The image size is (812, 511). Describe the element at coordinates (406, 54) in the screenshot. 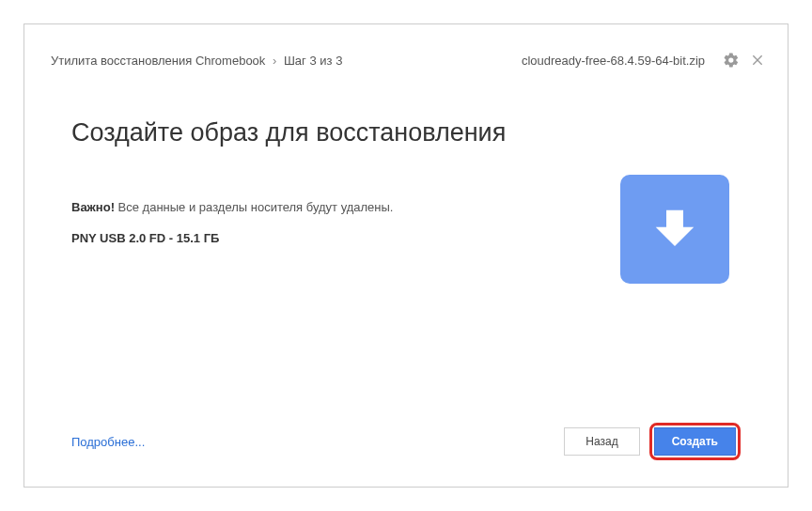

I see `dialog-header: Утилита восстановления Chromebook › Шаг …` at that location.